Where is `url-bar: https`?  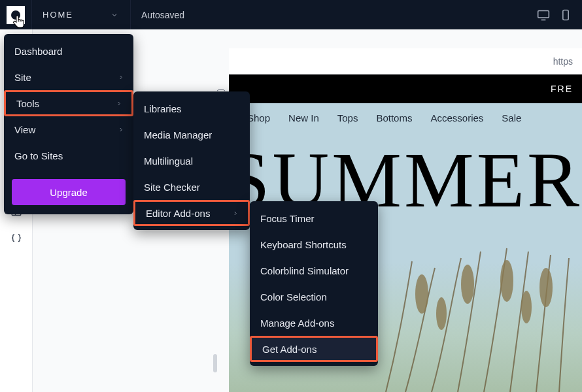
url-bar: https is located at coordinates (405, 61).